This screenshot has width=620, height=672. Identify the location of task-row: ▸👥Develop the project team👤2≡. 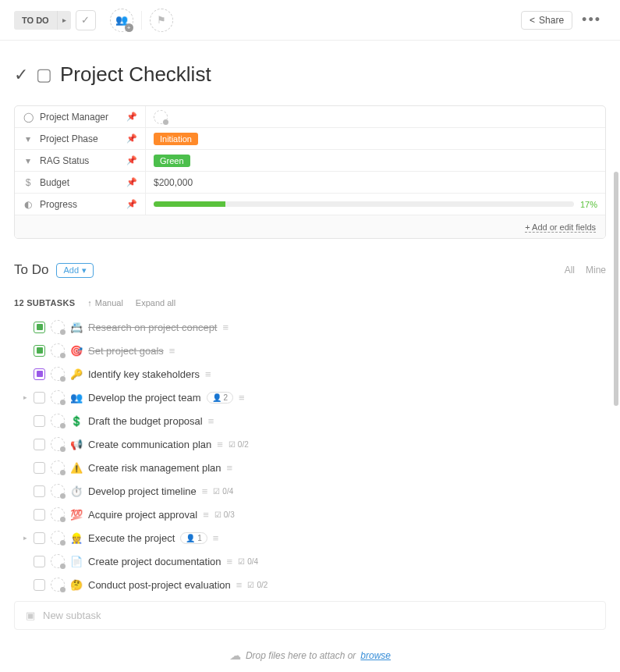
(310, 397).